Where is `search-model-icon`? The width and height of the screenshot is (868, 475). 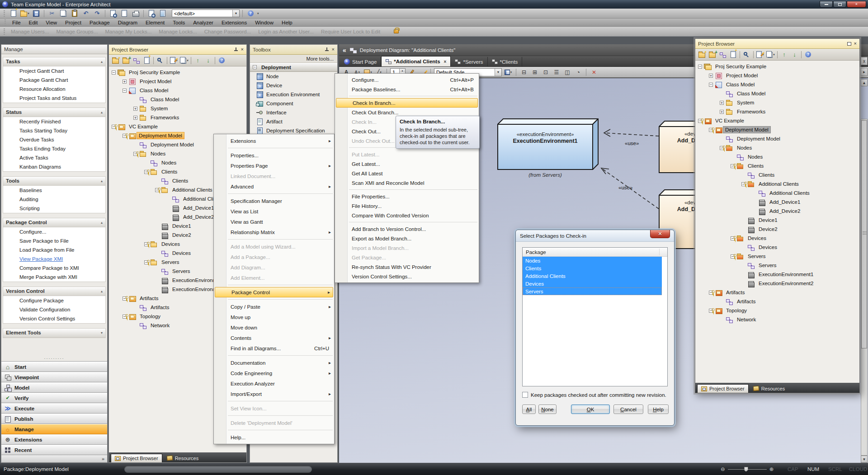
search-model-icon is located at coordinates (113, 14).